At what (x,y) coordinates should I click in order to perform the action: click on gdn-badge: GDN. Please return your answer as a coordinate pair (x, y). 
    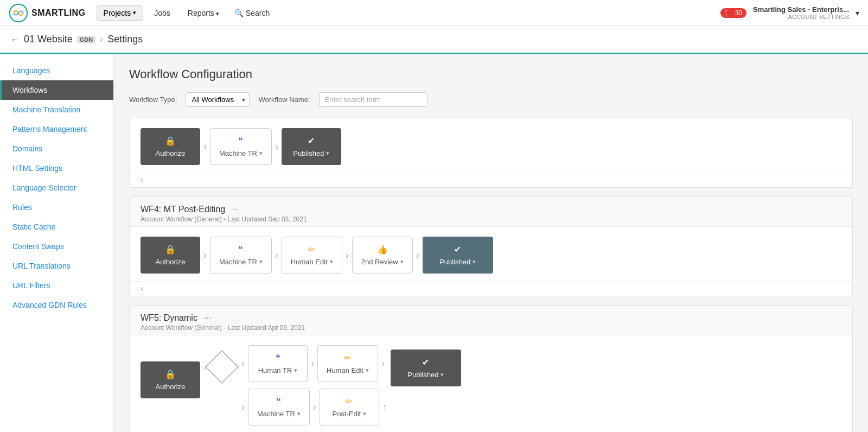
    Looking at the image, I should click on (86, 40).